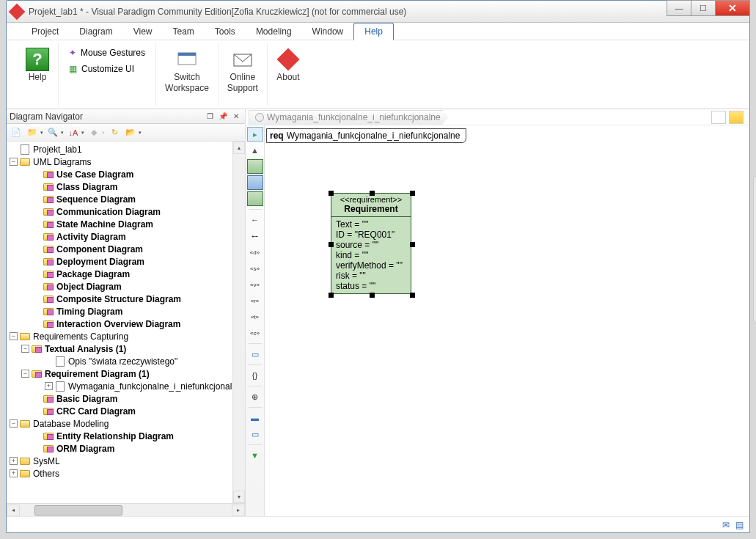 The image size is (756, 539). What do you see at coordinates (126, 249) in the screenshot?
I see `tree-uml-item-6: Component Diagram` at bounding box center [126, 249].